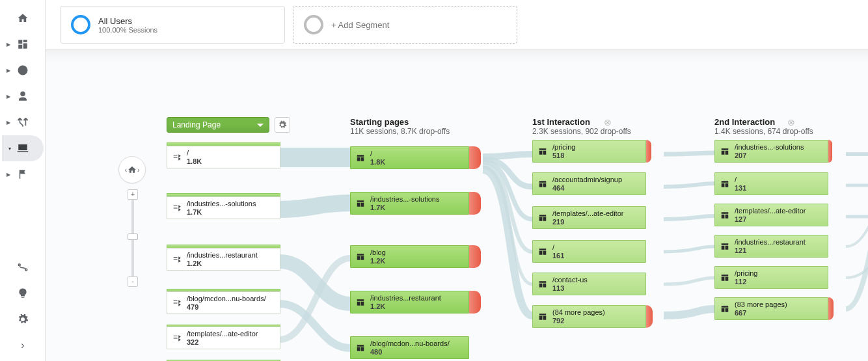  Describe the element at coordinates (761, 314) in the screenshot. I see `node-value: 667` at that location.